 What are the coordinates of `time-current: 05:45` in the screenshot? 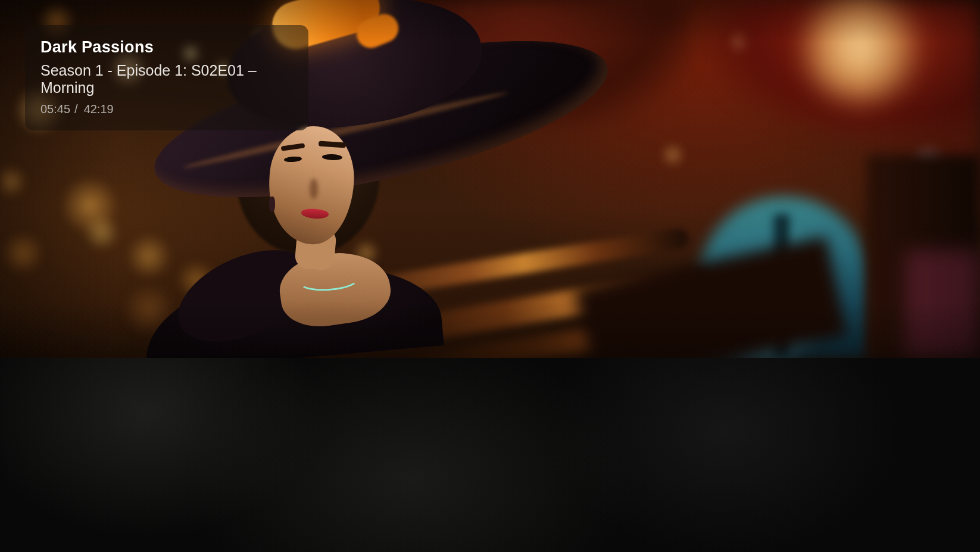 It's located at (55, 109).